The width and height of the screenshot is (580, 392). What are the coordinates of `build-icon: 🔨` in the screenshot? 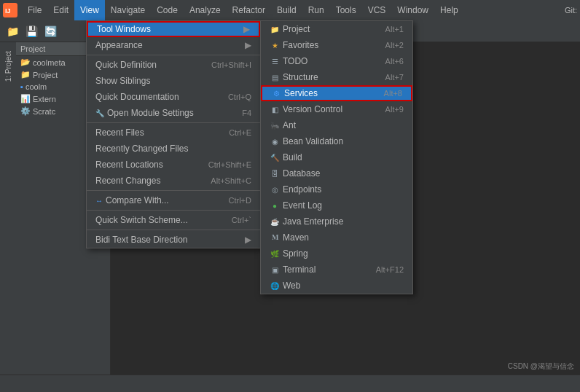 It's located at (275, 157).